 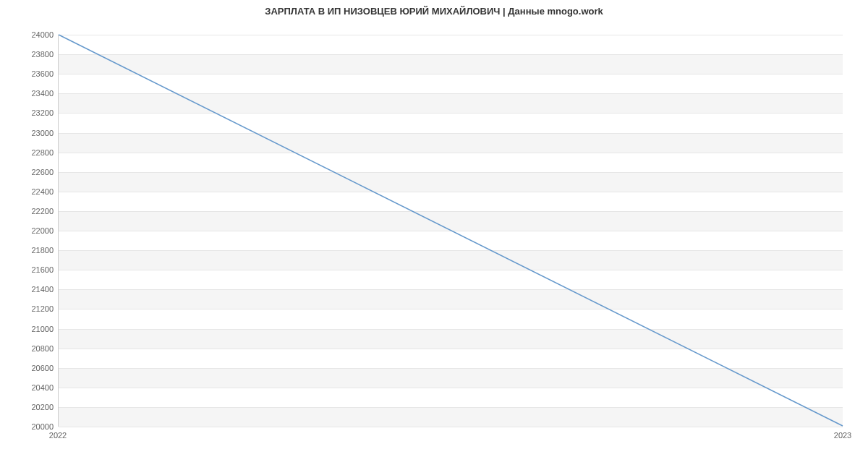 What do you see at coordinates (58, 435) in the screenshot?
I see `x-tick-label: 2022` at bounding box center [58, 435].